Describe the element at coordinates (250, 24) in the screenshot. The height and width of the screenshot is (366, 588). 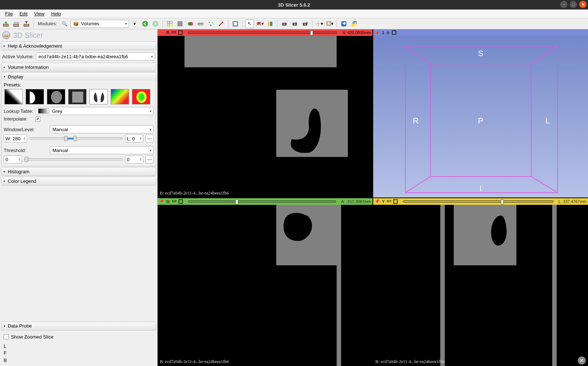
I see `mouse-mode-cursor-icon: ↖` at that location.